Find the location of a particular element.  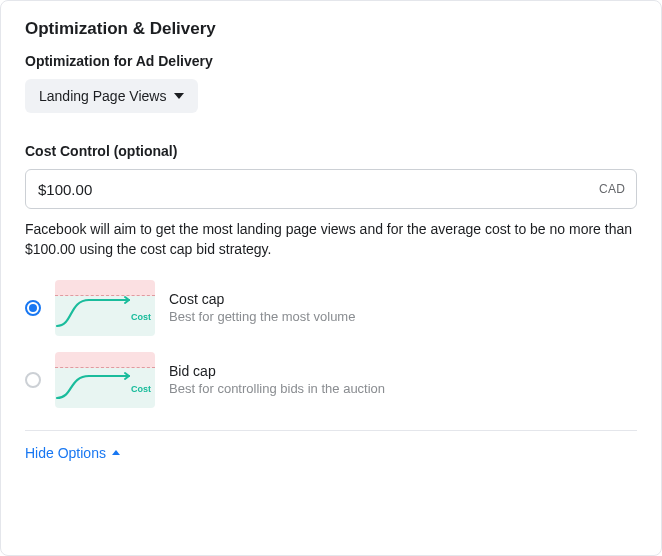

strategy-text-bid-cap: Bid cap Best for controlling bids in the… is located at coordinates (277, 380).